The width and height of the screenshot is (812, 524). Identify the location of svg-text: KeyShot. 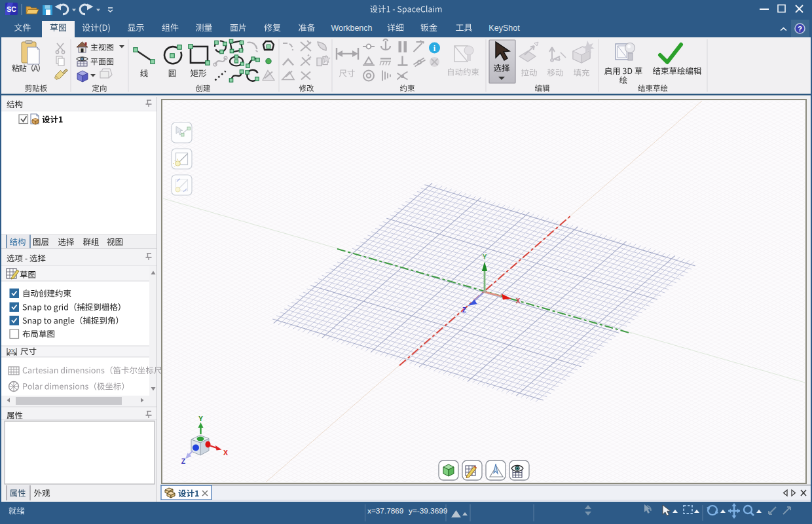
(504, 28).